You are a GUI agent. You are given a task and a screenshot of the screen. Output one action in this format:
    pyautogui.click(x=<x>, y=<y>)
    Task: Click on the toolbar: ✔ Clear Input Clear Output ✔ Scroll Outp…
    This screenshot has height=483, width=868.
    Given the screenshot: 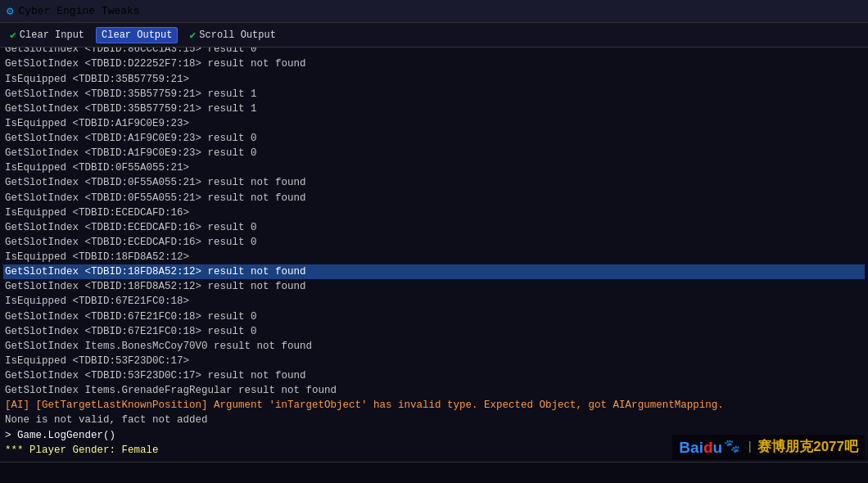 What is the action you would take?
    pyautogui.click(x=434, y=35)
    